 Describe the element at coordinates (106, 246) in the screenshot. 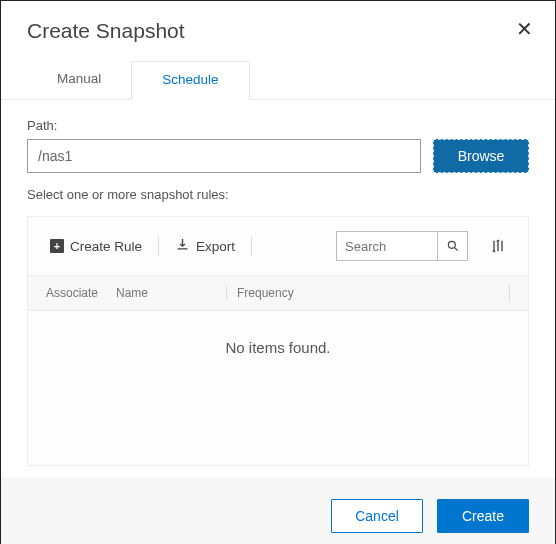

I see `create-rule-label: Create Rule` at that location.